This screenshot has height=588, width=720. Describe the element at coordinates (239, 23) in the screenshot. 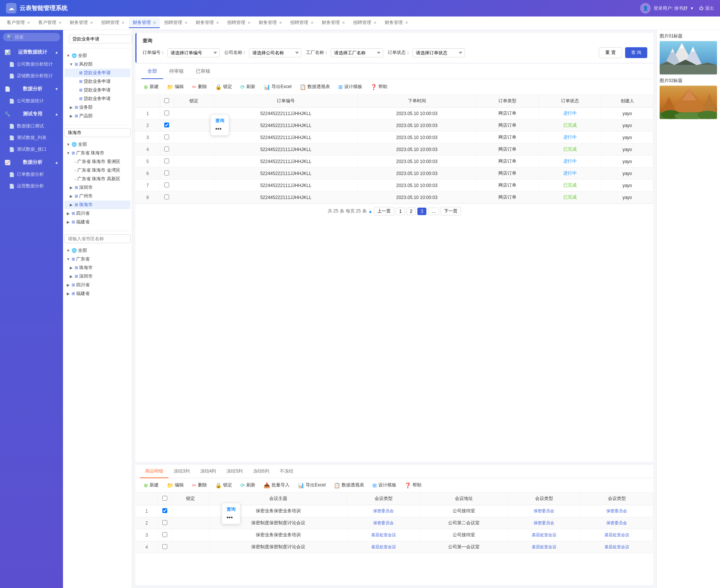

I see `tab-7: 招聘管理 ✕` at that location.